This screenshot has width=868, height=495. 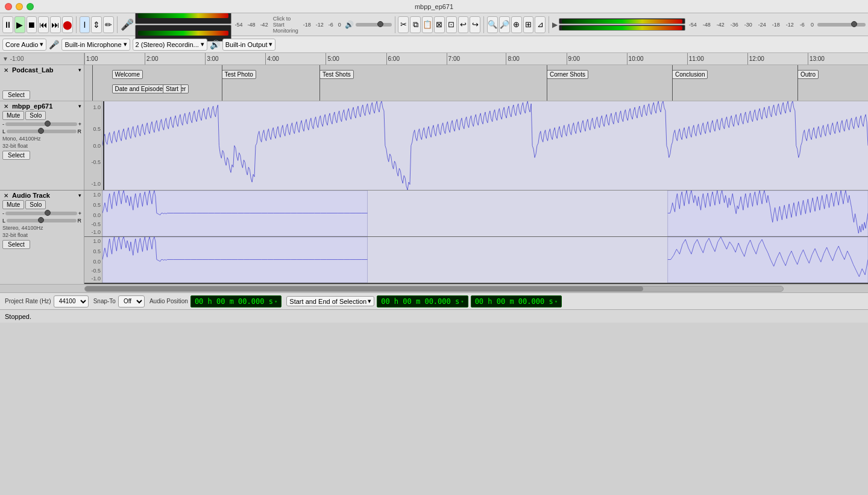 I want to click on track2-close: ✕, so click(x=6, y=195).